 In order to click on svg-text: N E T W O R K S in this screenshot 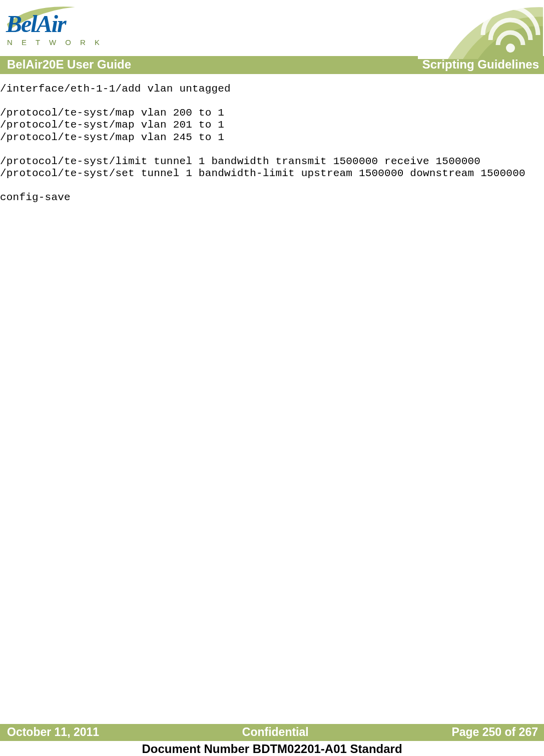, I will do `click(53, 42)`.